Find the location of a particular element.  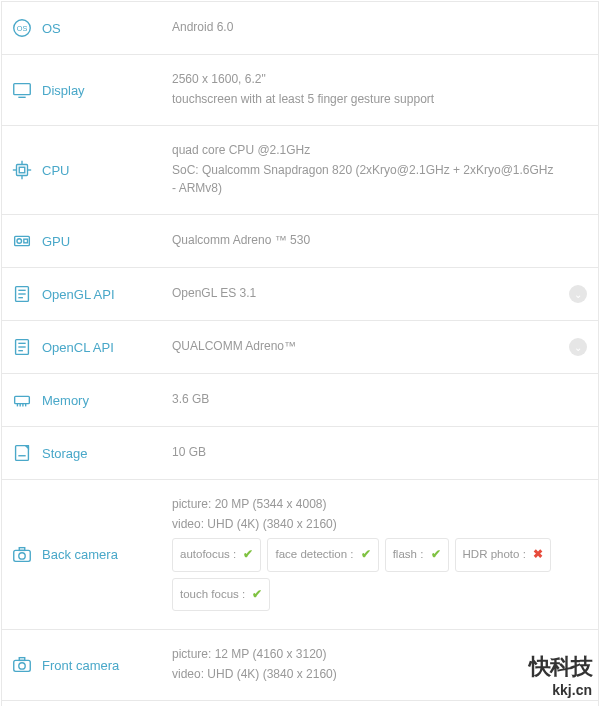

row-value: picture: 20 MP (5344 x 4008) video: UHD … is located at coordinates (385, 554).